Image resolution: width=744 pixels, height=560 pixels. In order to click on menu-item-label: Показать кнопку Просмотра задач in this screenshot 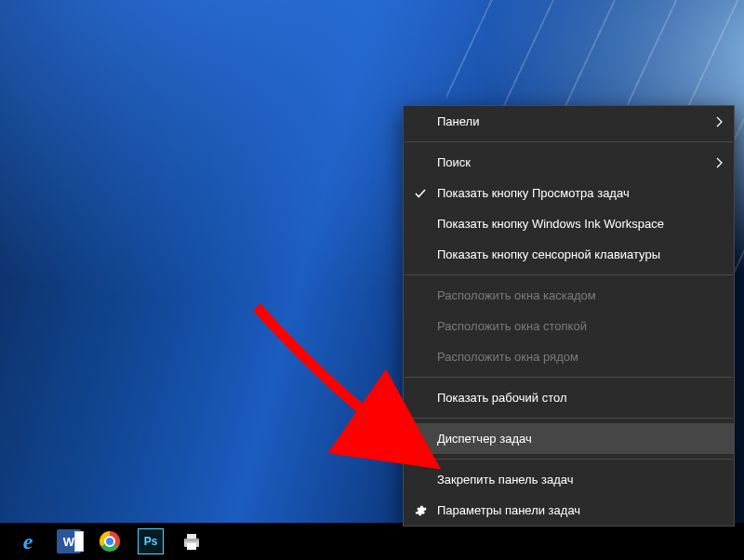, I will do `click(534, 193)`.